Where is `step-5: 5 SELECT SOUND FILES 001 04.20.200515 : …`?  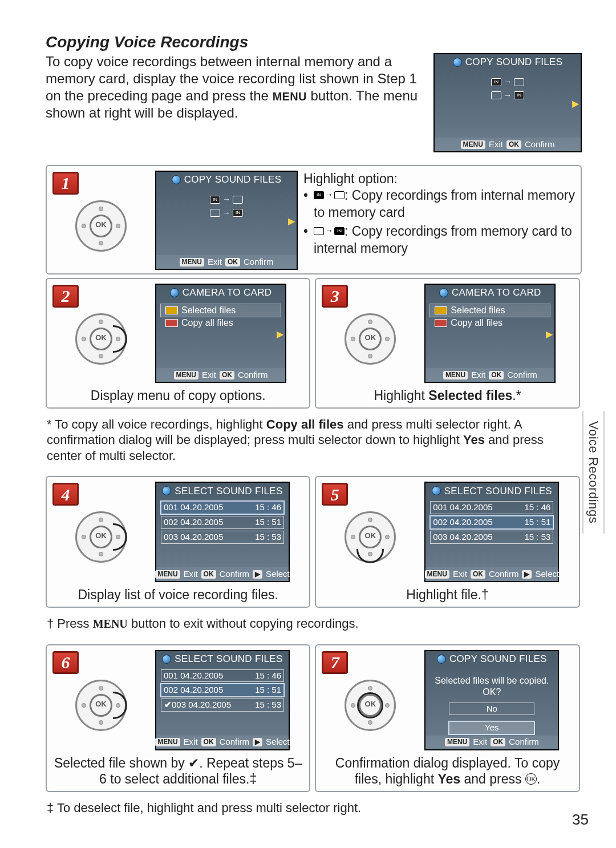
step-5: 5 SELECT SOUND FILES 001 04.20.200515 : … is located at coordinates (447, 542).